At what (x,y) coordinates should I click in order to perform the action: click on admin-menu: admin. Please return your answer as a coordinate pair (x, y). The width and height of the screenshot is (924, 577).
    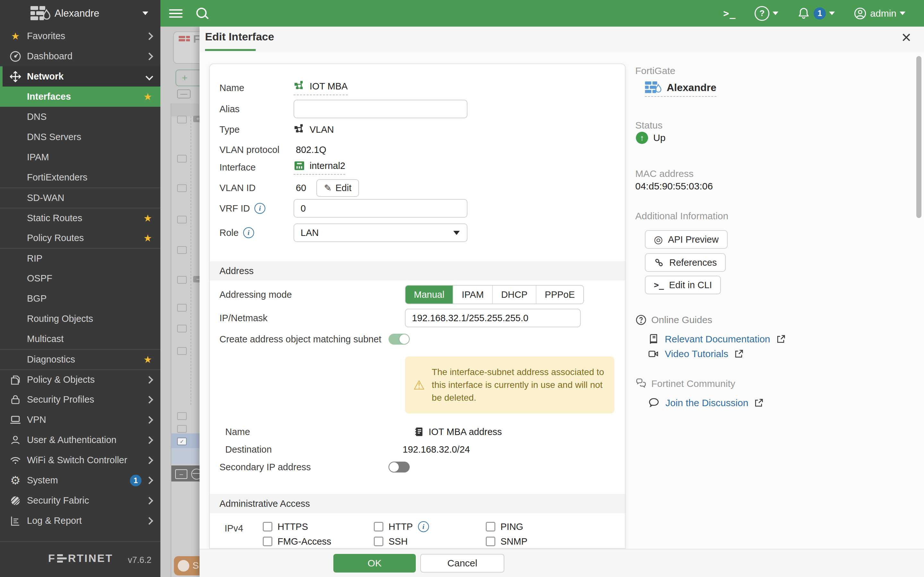
    Looking at the image, I should click on (879, 14).